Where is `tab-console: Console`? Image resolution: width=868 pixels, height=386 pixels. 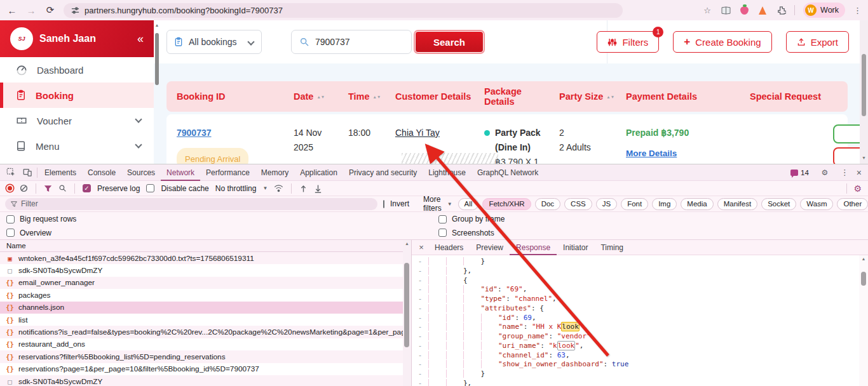 tab-console: Console is located at coordinates (102, 173).